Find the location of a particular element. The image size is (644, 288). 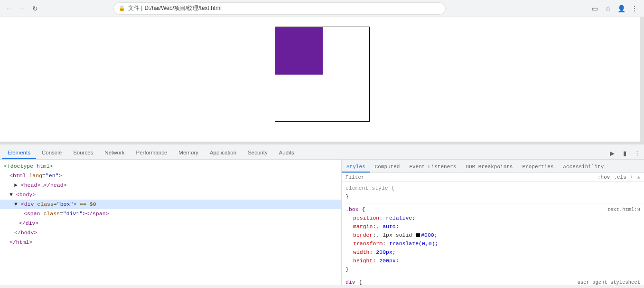

lock-icon: 🔒 is located at coordinates (122, 9).